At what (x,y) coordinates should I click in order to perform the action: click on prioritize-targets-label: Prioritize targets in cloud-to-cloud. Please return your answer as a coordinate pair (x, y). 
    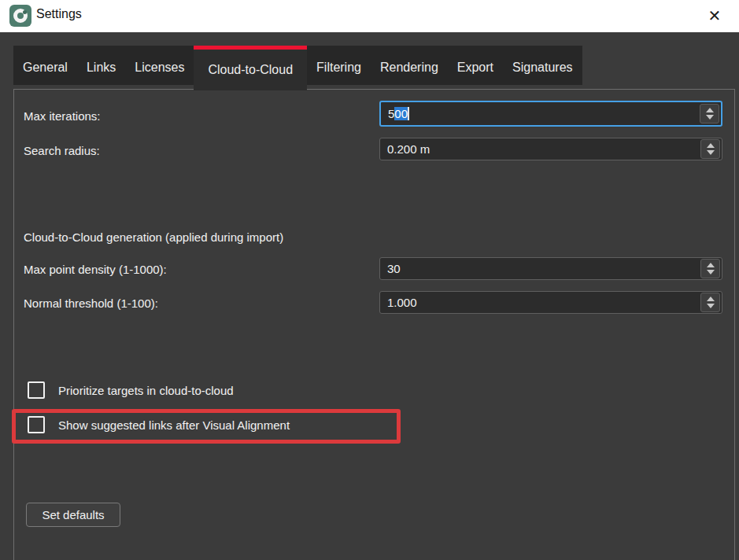
    Looking at the image, I should click on (146, 390).